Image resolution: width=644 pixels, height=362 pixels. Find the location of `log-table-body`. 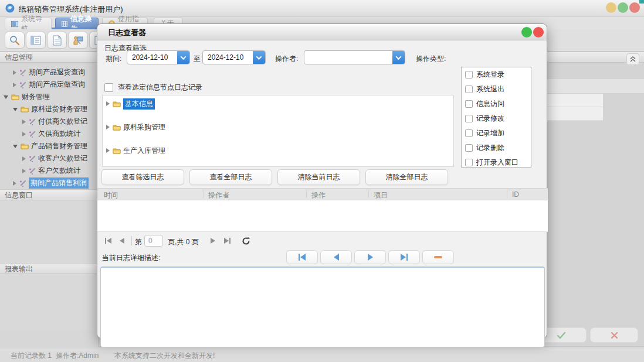

log-table-body is located at coordinates (323, 216).